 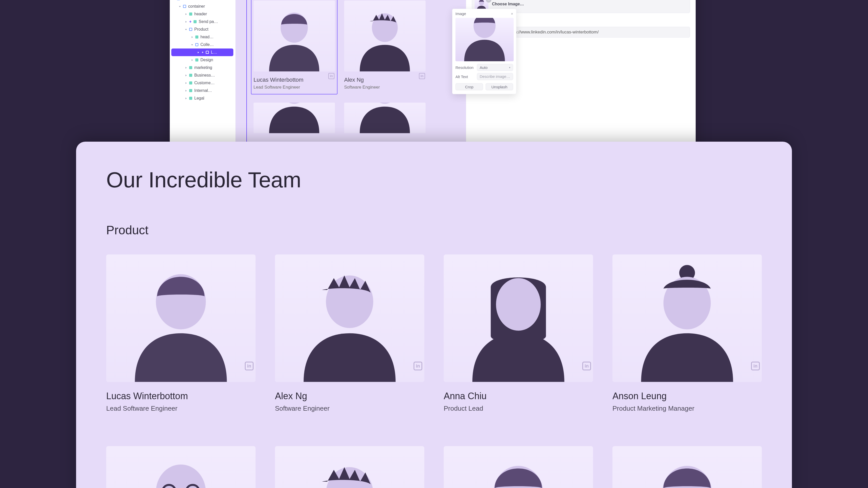 I want to click on tree-item-l-: ✦L…, so click(x=202, y=53).